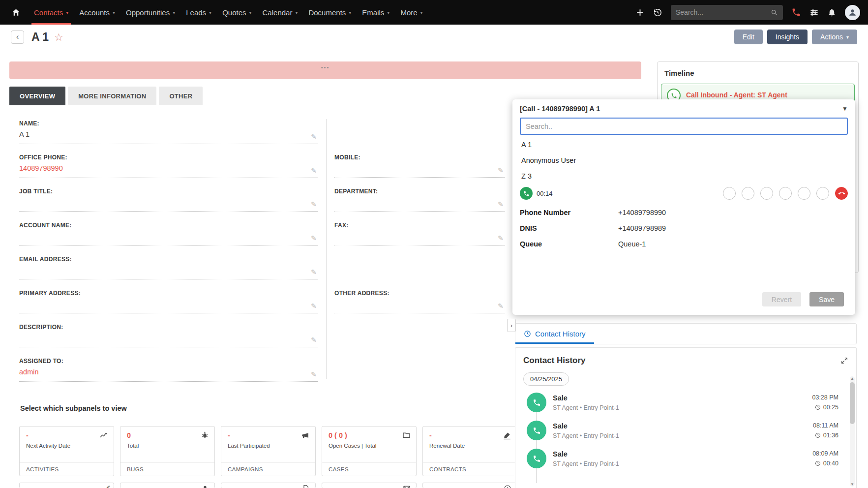 This screenshot has height=488, width=868. I want to click on contact-history-tabbar: Contact History, so click(686, 334).